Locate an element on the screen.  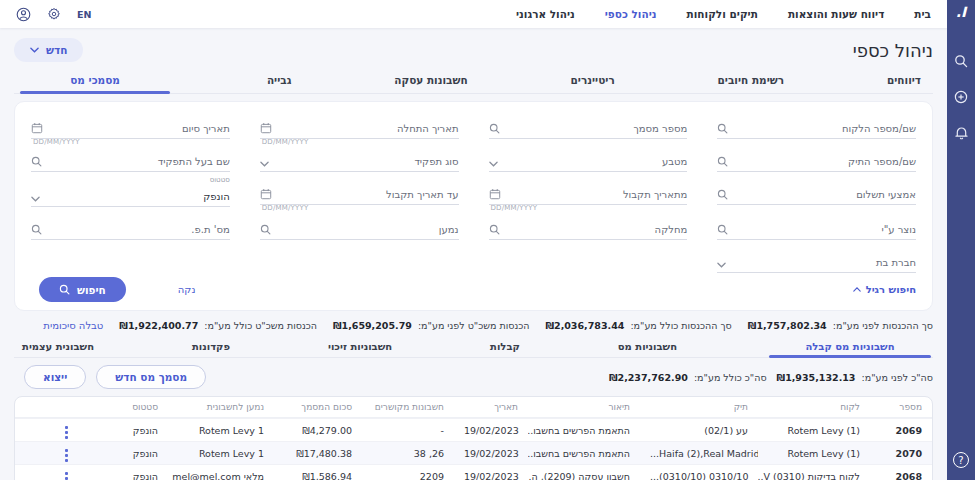
simple-search-link: חיפוש רגיל is located at coordinates (884, 290).